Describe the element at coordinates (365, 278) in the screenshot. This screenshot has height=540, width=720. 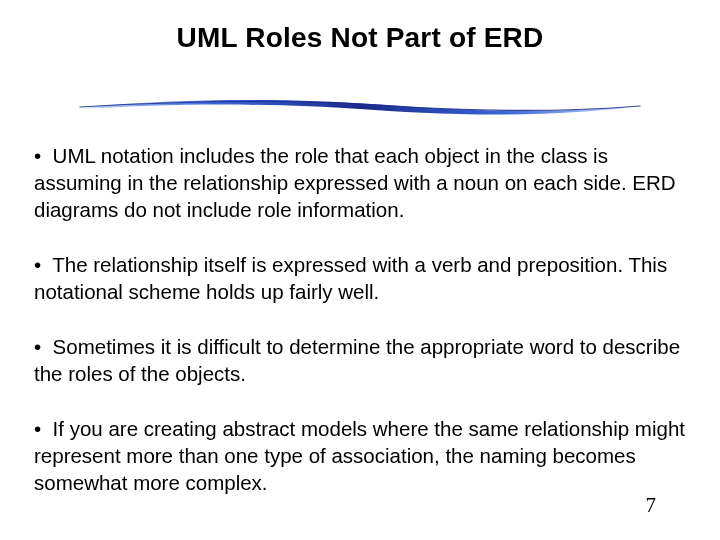
I see `list-item: • The relationship itself is expressed w…` at that location.